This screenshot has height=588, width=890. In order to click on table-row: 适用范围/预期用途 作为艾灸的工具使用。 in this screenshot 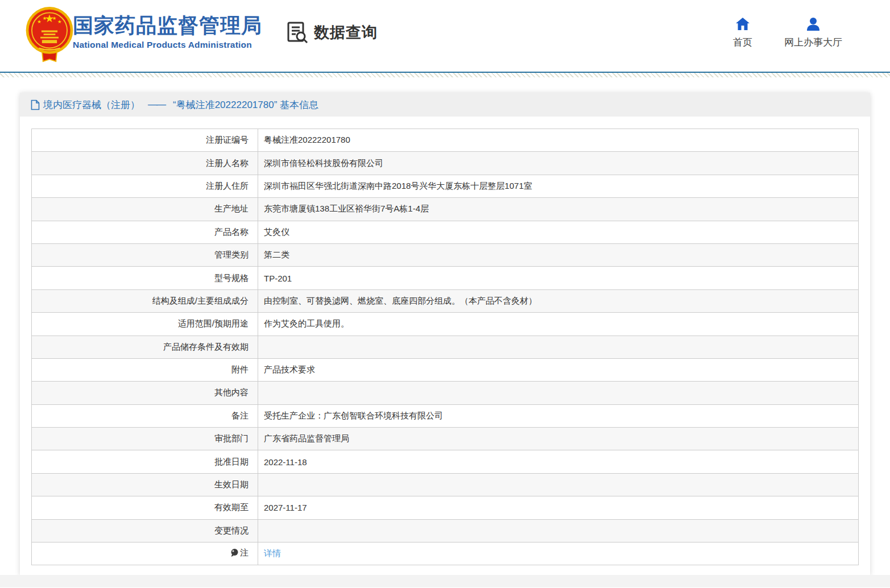, I will do `click(445, 324)`.